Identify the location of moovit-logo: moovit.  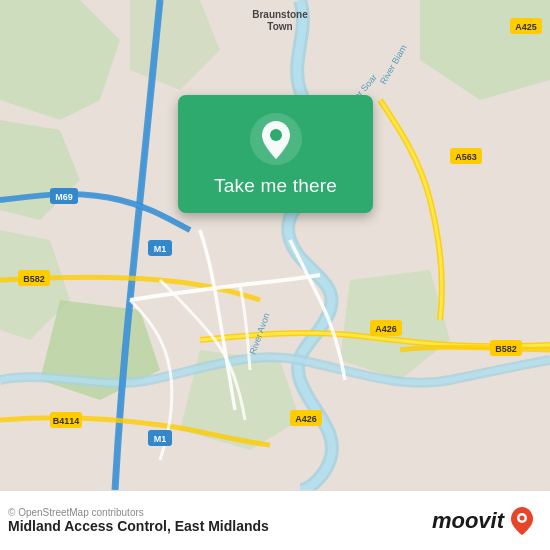
(485, 521).